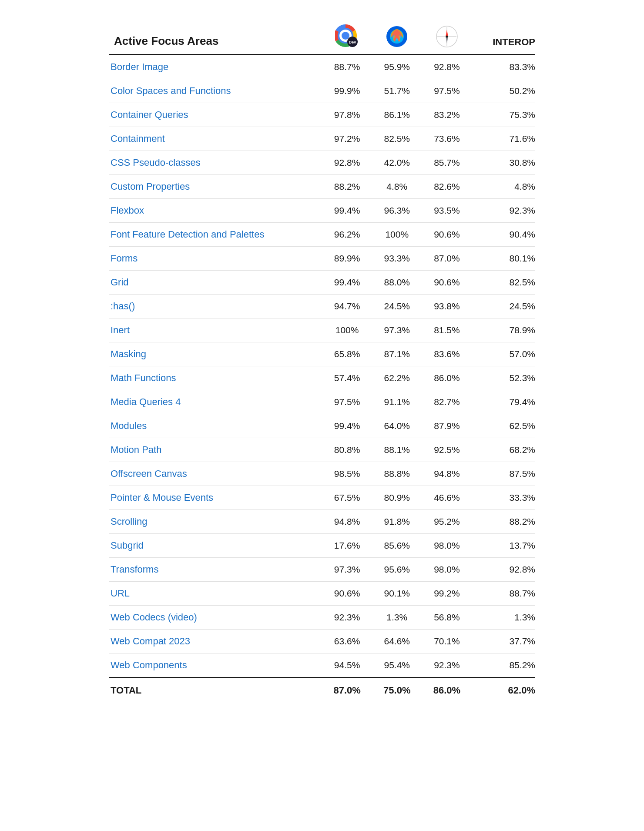  I want to click on row-v2-5: 4.8%, so click(397, 187).